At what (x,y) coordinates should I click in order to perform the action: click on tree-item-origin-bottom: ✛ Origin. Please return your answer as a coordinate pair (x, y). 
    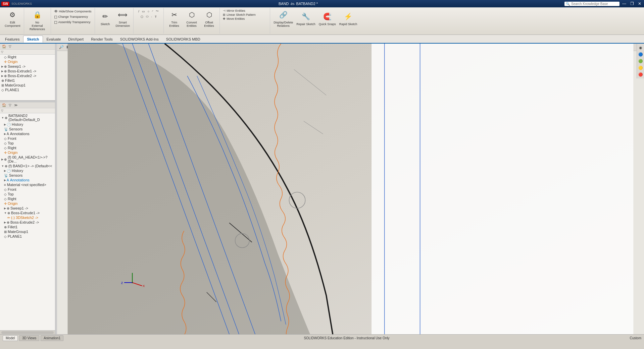
    Looking at the image, I should click on (28, 153).